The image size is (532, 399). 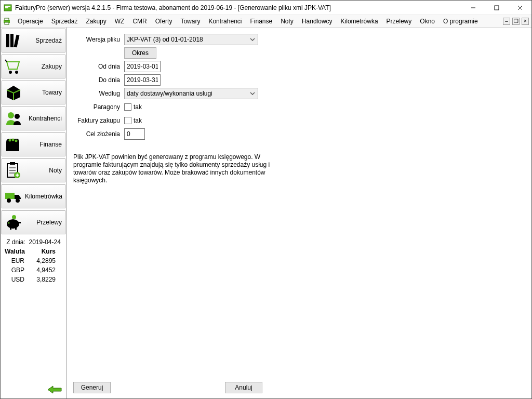 What do you see at coordinates (142, 66) in the screenshot?
I see `od-dnia-input` at bounding box center [142, 66].